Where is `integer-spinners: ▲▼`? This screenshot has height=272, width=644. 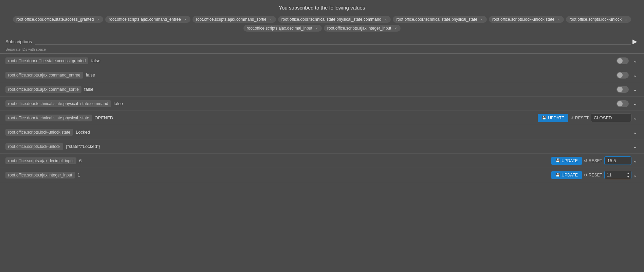
integer-spinners: ▲▼ is located at coordinates (628, 175).